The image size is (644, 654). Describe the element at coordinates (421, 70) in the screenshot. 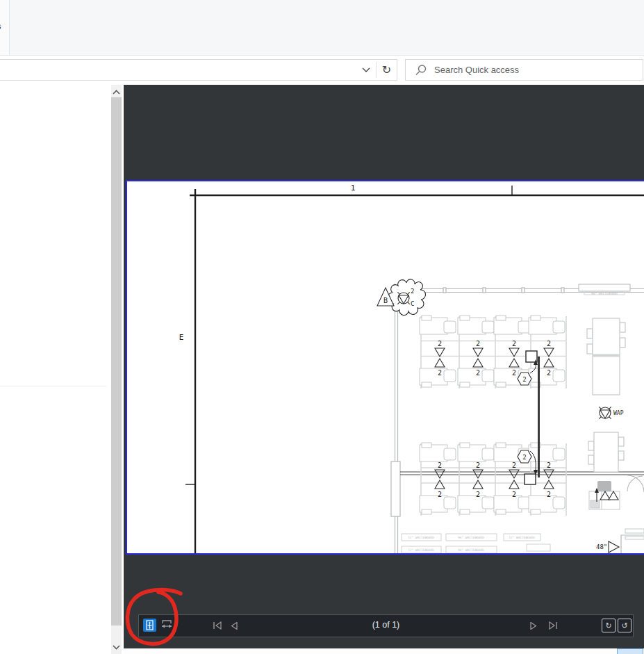

I see `search-icon` at that location.